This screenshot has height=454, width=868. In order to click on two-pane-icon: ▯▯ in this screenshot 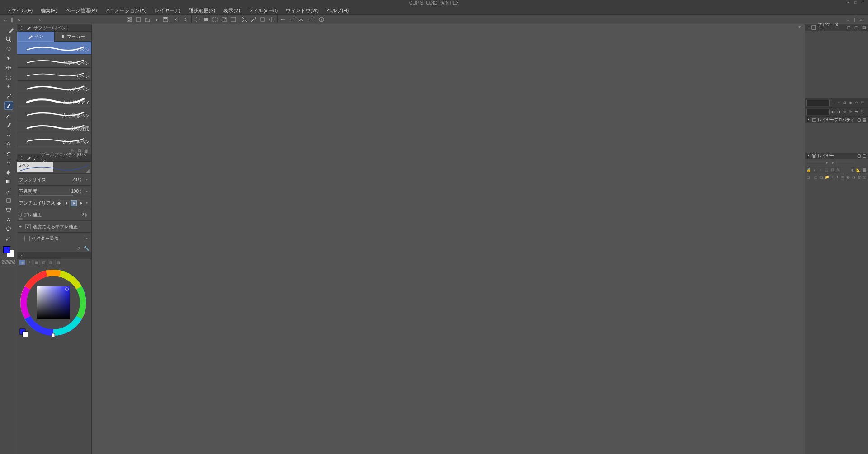, I will do `click(864, 177)`.